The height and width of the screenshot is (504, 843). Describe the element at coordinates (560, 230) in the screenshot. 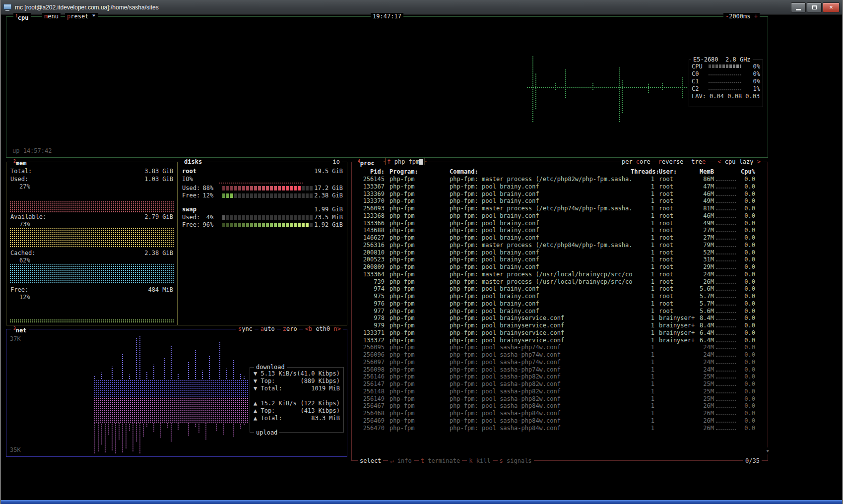

I see `process-row: 143688php-fpmphp-fpm: pool brainy.conf1r…` at that location.